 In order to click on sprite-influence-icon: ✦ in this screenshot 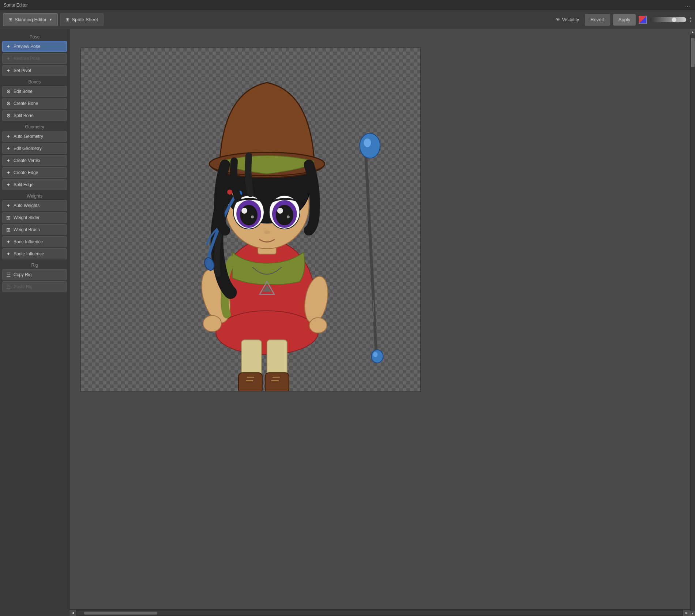, I will do `click(8, 254)`.